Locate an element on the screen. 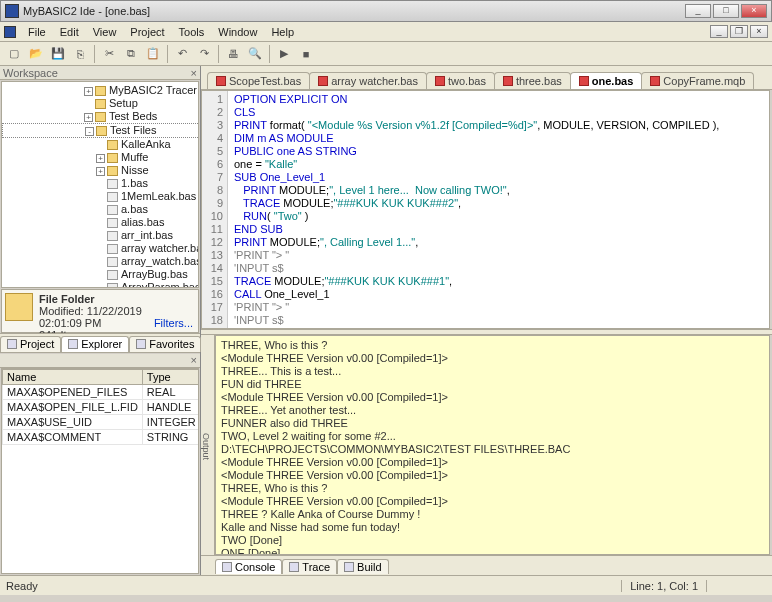 The image size is (772, 602). find-icon: 🔍 is located at coordinates (255, 54).